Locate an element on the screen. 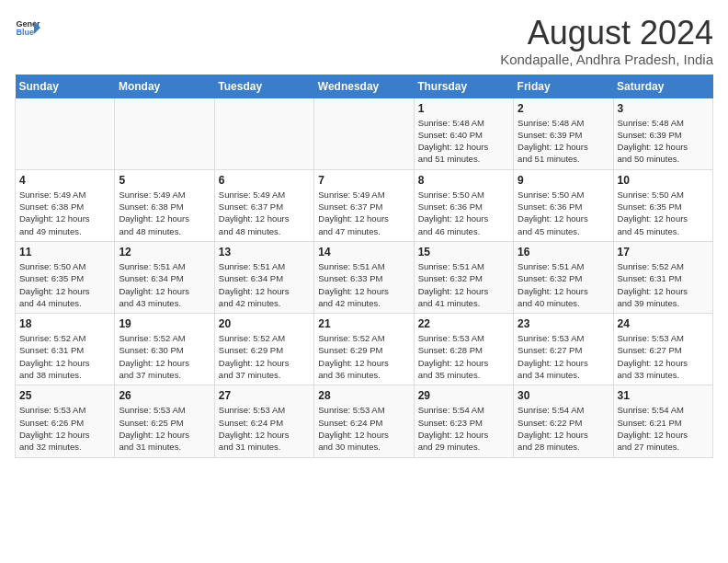 The height and width of the screenshot is (563, 728). day-number: 20 is located at coordinates (265, 324).